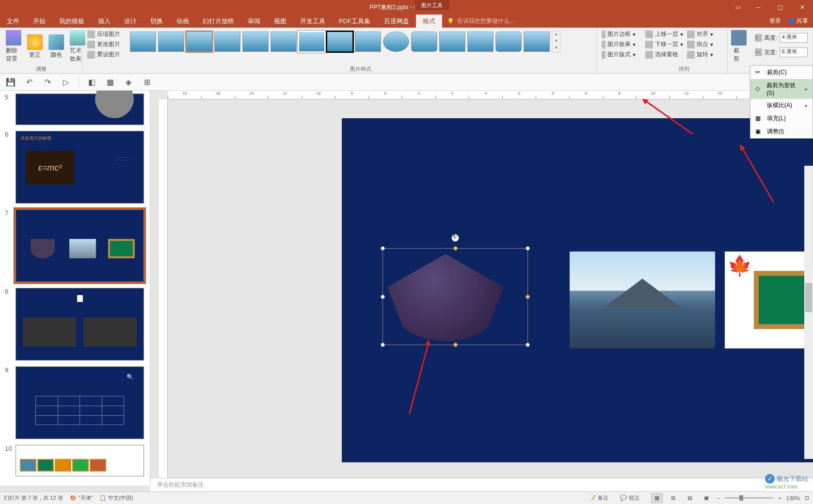 This screenshot has height=504, width=813. I want to click on slide-thumbnail-panel: 5 6 此处照片的标题 ε=mc² · · · · · · · · ·· · ·…, so click(75, 288).